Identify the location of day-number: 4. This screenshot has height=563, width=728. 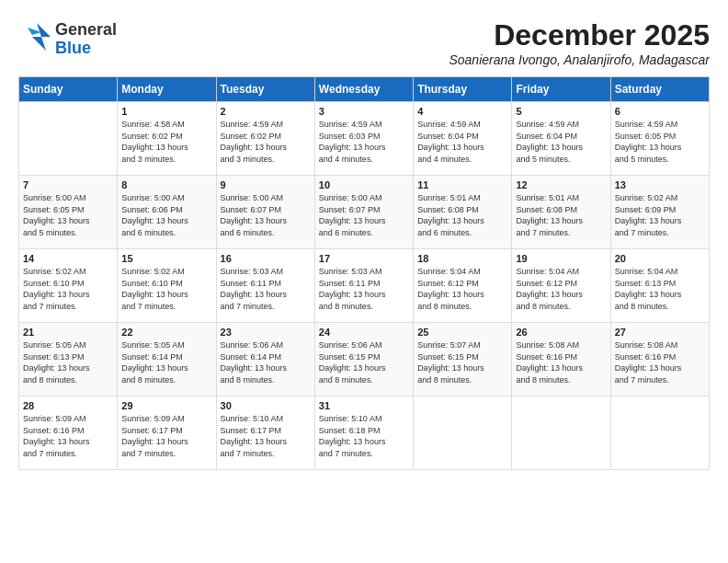
(462, 111).